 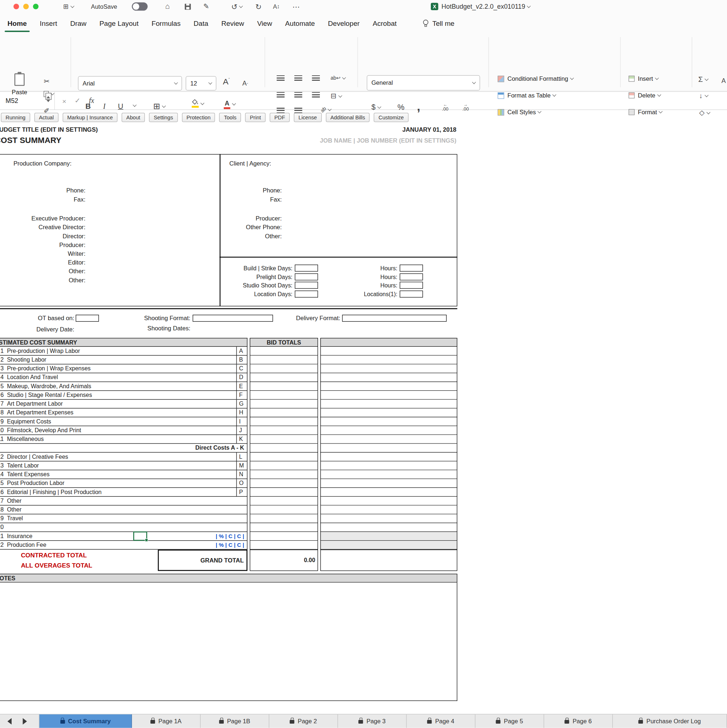 What do you see at coordinates (536, 79) in the screenshot?
I see `conditional-formatting-button: Conditional Formatting` at bounding box center [536, 79].